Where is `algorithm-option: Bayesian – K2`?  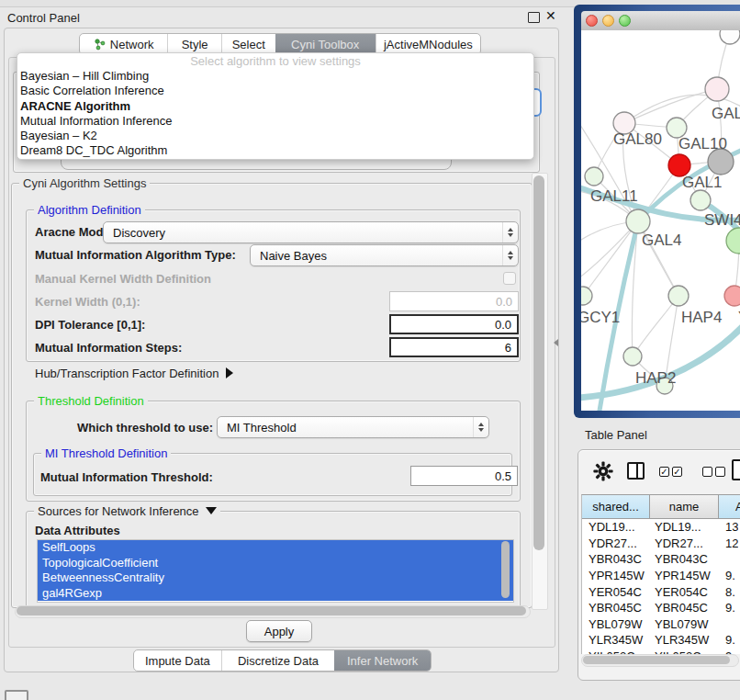
algorithm-option: Bayesian – K2 is located at coordinates (275, 136).